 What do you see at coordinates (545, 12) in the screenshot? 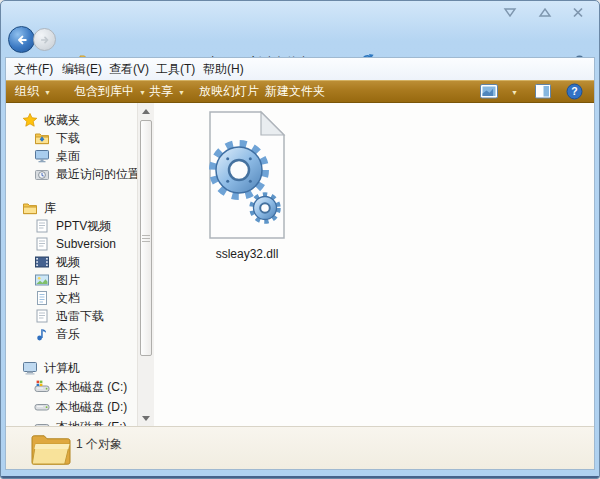
I see `maximize-icon` at bounding box center [545, 12].